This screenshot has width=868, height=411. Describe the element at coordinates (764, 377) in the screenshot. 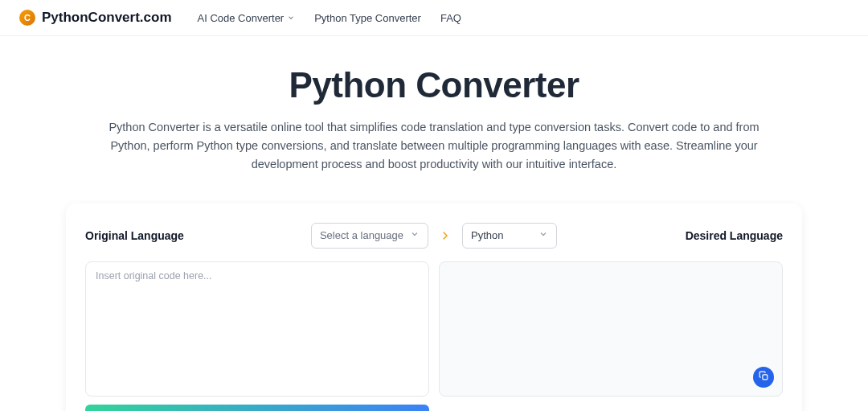

I see `copy-icon` at that location.